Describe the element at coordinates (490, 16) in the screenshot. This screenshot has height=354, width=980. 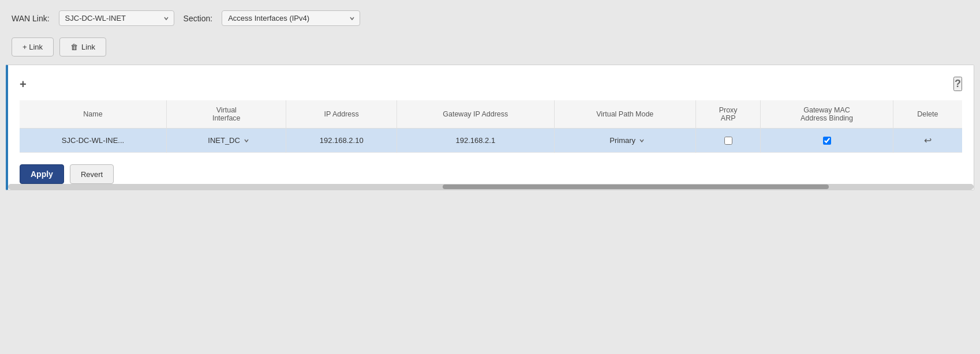
I see `top-bar: WAN Link: SJC-DC-WL-INET Section: Access…` at that location.